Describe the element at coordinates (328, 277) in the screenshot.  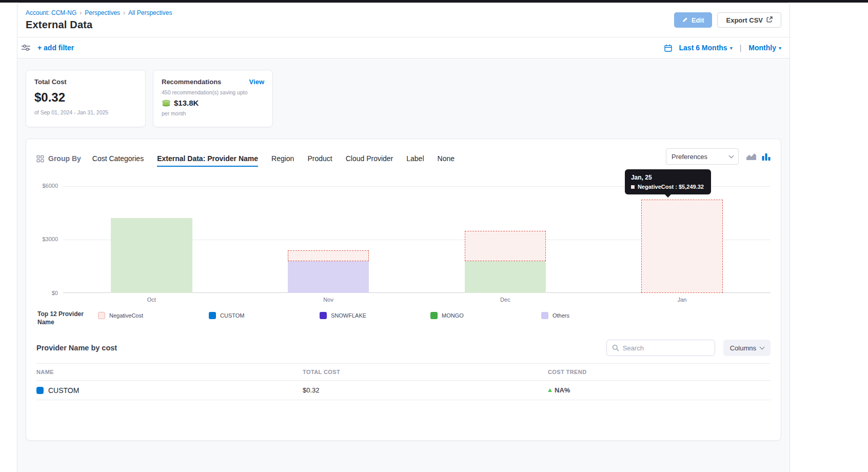
I see `bar-nov-snowflake` at that location.